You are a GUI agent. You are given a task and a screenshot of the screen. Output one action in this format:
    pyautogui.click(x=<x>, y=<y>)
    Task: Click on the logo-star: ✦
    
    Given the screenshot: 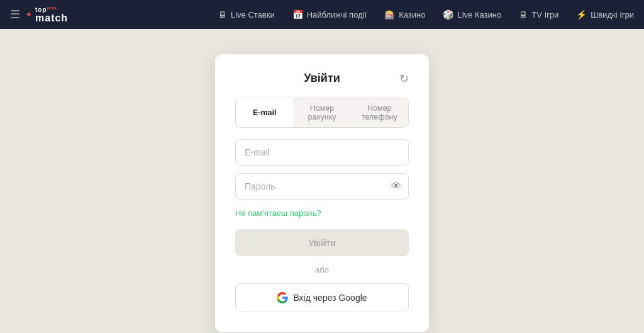 What is the action you would take?
    pyautogui.click(x=29, y=14)
    